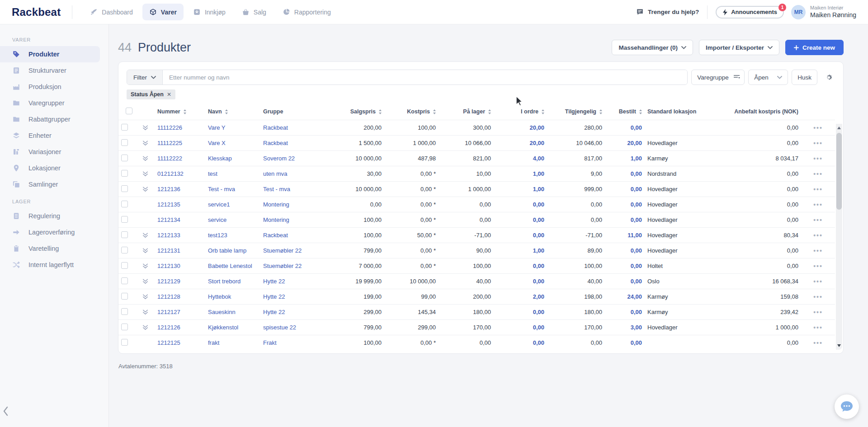 This screenshot has width=868, height=427. What do you see at coordinates (169, 220) in the screenshot?
I see `product-number-link: 1212134` at bounding box center [169, 220].